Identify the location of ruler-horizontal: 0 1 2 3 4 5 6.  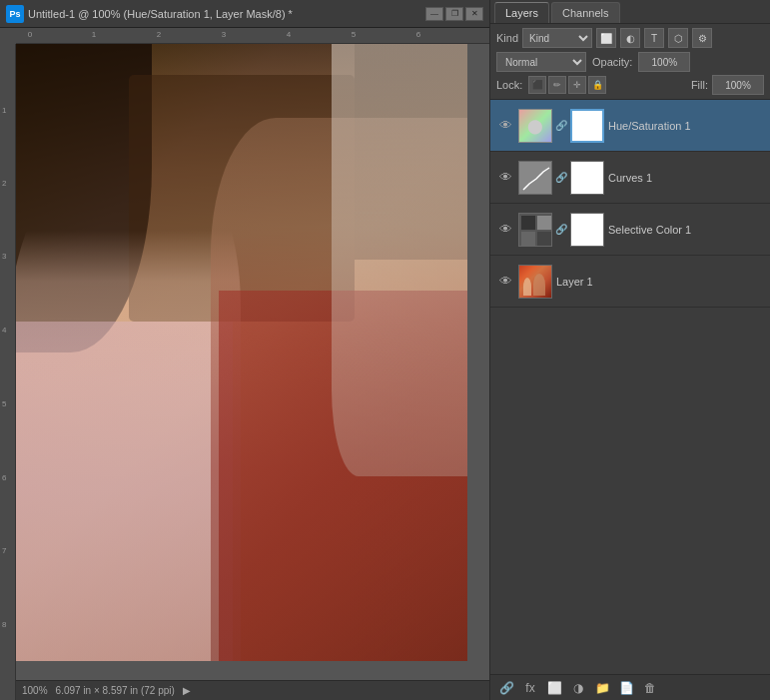
(253, 36).